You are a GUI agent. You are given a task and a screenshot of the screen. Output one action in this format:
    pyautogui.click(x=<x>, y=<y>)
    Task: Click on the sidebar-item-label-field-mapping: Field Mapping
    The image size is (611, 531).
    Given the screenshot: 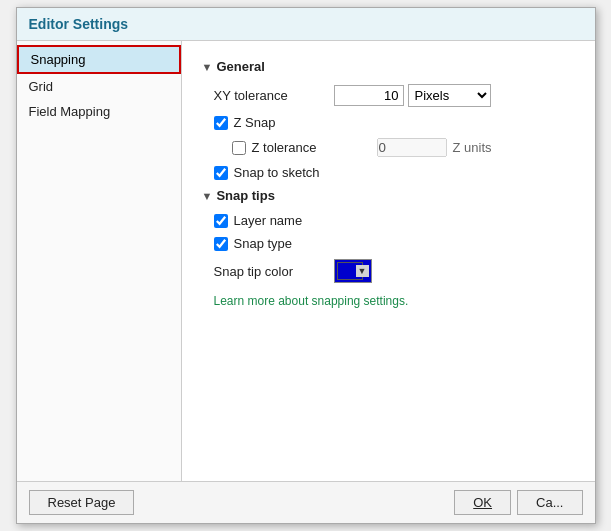 What is the action you would take?
    pyautogui.click(x=70, y=112)
    